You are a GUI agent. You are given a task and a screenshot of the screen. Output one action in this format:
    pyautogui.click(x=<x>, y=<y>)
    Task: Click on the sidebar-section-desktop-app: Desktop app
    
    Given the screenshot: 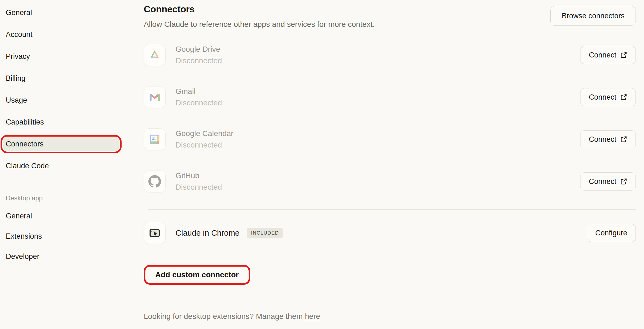 What is the action you would take?
    pyautogui.click(x=64, y=198)
    